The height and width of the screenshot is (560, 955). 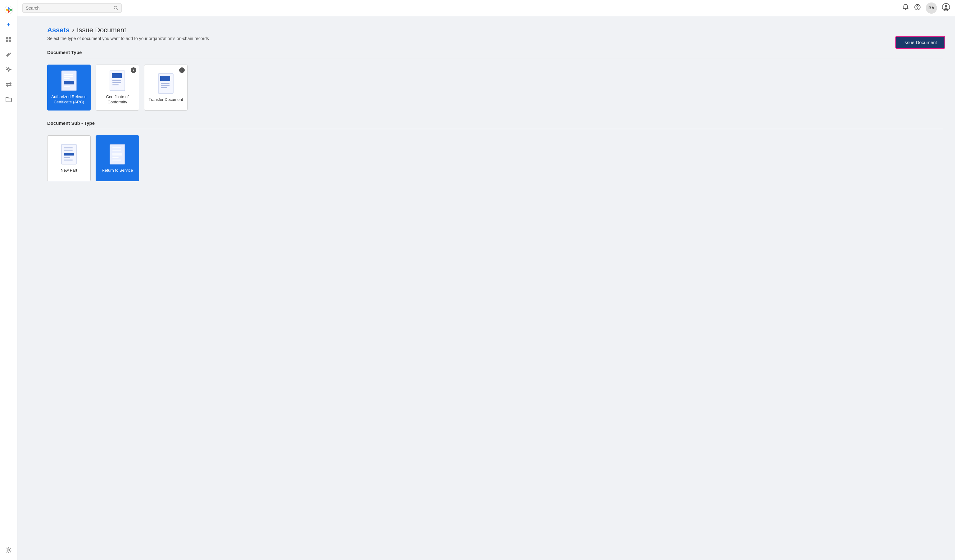 I want to click on doc-card-transfer: i Transfer Document, so click(x=166, y=88).